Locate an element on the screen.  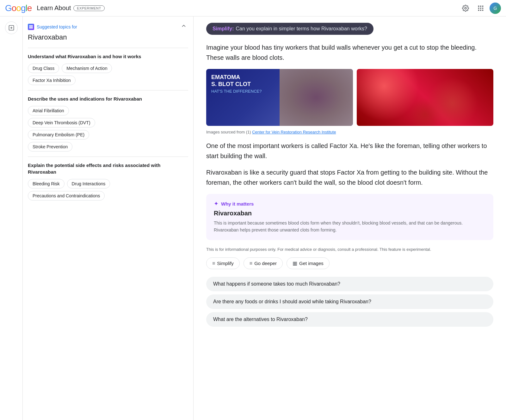
apps-button is located at coordinates (481, 8).